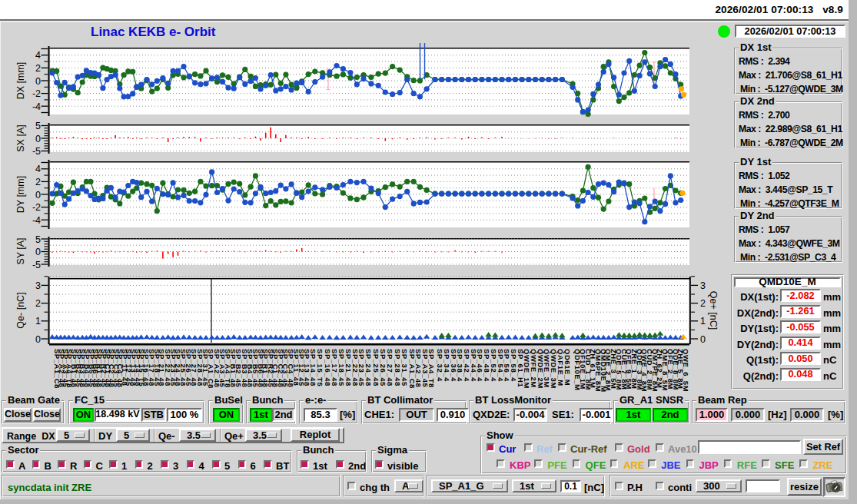 This screenshot has width=857, height=504. What do you see at coordinates (21, 250) in the screenshot?
I see `svg-text: SY [A]` at bounding box center [21, 250].